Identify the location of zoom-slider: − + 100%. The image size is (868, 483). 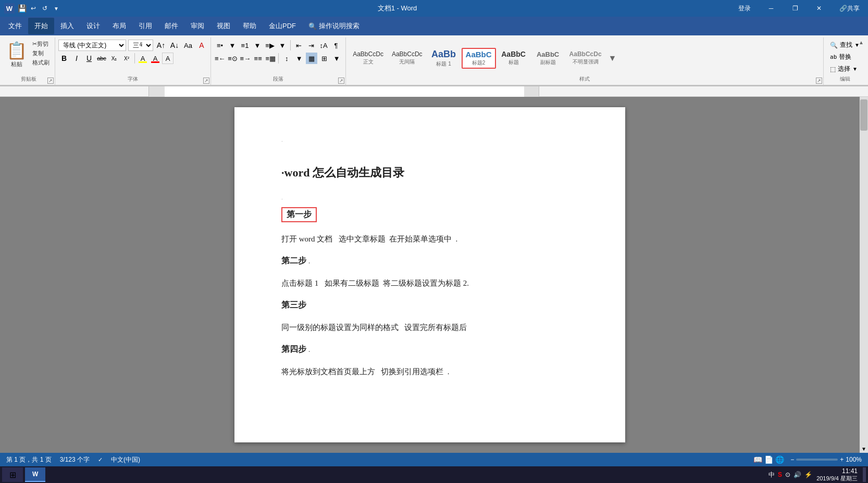
(826, 460).